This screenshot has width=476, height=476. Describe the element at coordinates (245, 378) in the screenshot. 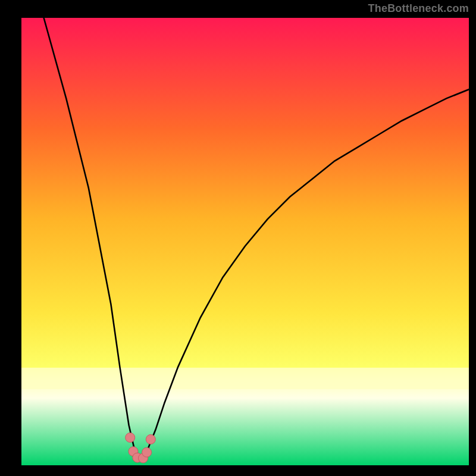

I see `pale-band` at that location.